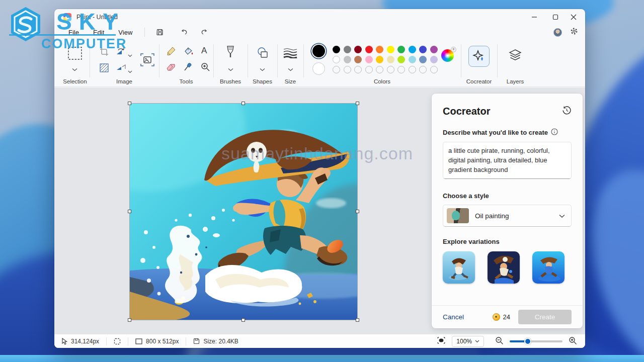 Image resolution: width=644 pixels, height=362 pixels. What do you see at coordinates (454, 49) in the screenshot?
I see `plus-icon: +` at bounding box center [454, 49].